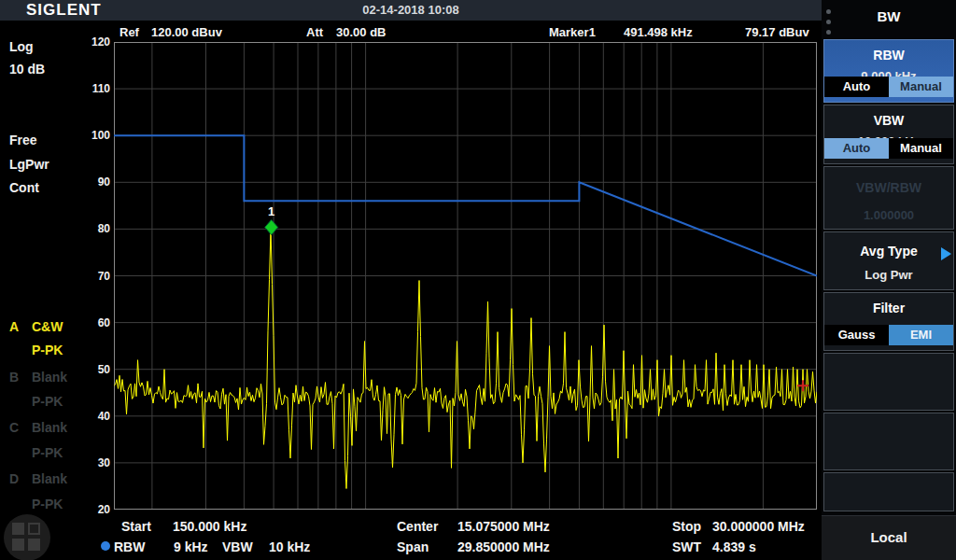 Image resolution: width=956 pixels, height=560 pixels. I want to click on y-axis-label: 30, so click(86, 463).